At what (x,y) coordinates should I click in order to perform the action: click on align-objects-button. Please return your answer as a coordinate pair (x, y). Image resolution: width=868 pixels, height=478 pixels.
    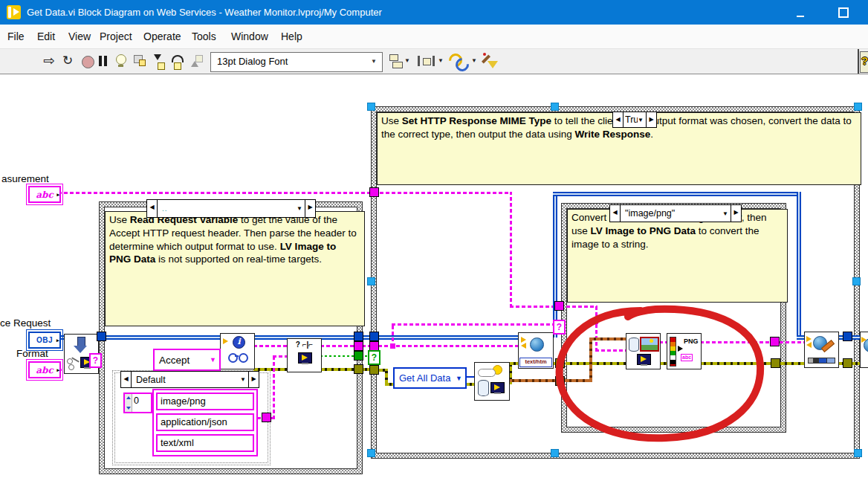
    Looking at the image, I should click on (394, 58).